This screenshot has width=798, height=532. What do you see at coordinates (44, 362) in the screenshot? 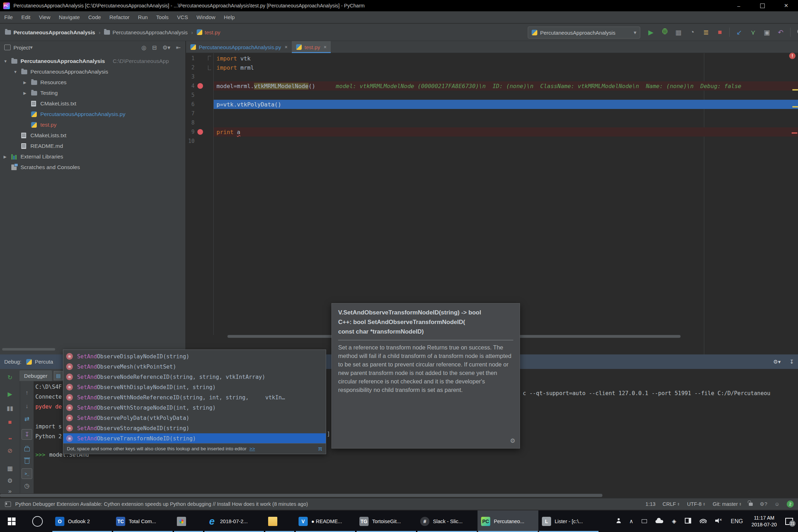
I see `debug-session-tab: Percuta` at bounding box center [44, 362].